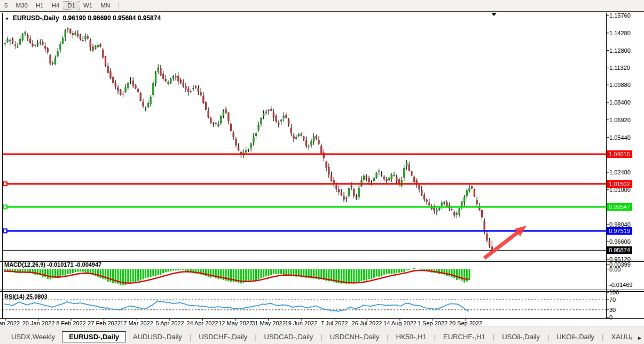 Image resolution: width=644 pixels, height=344 pixels. Describe the element at coordinates (289, 337) in the screenshot. I see `tab-item-4: USDCAD-,Daily` at that location.